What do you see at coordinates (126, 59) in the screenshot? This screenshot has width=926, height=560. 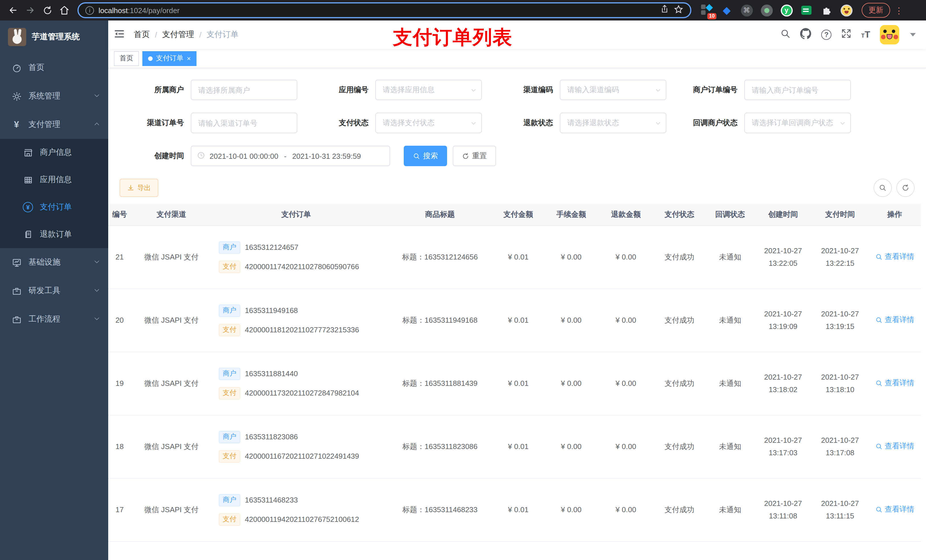 I see `tag-home: 首页` at bounding box center [126, 59].